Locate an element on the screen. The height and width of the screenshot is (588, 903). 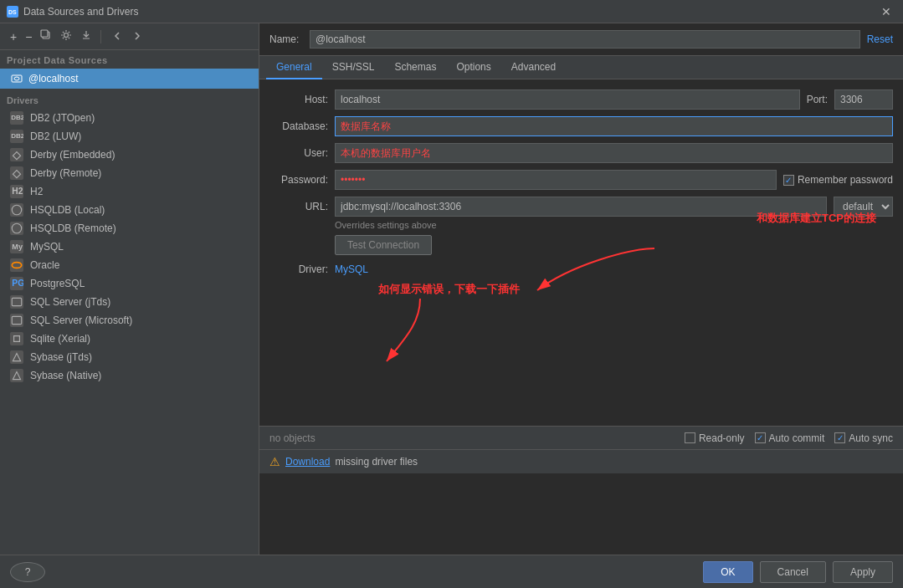
status-bar: no objects Read-only Auto commit Auto sy… is located at coordinates (581, 437).